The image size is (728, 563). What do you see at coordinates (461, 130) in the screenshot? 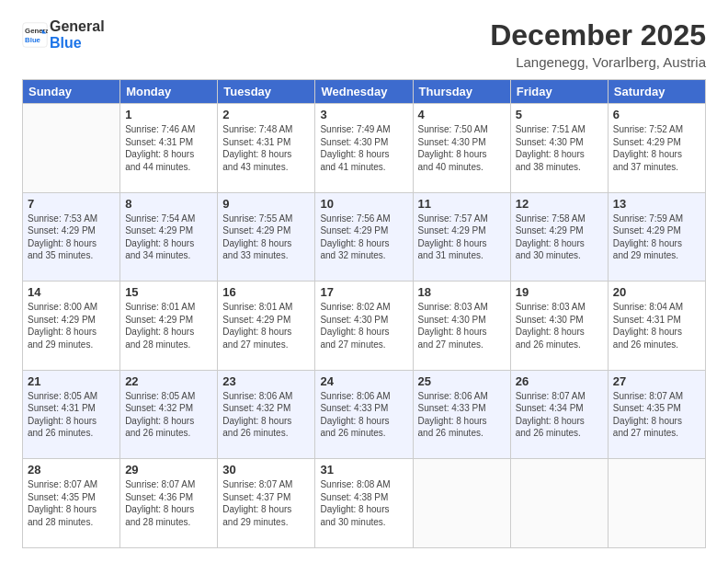
I see `cell-info: Sunrise: 7:50 AM` at bounding box center [461, 130].